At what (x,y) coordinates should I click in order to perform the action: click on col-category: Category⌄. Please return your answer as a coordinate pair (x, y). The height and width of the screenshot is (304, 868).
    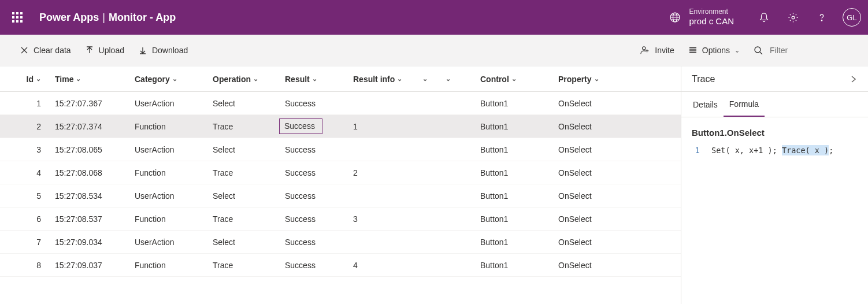
    Looking at the image, I should click on (169, 79).